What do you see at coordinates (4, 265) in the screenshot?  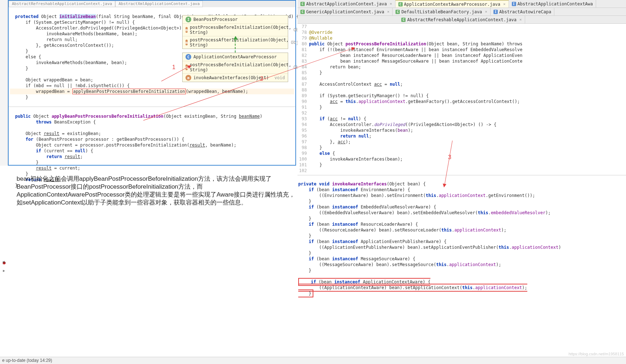 I see `bug-icon: 🐞` at bounding box center [4, 265].